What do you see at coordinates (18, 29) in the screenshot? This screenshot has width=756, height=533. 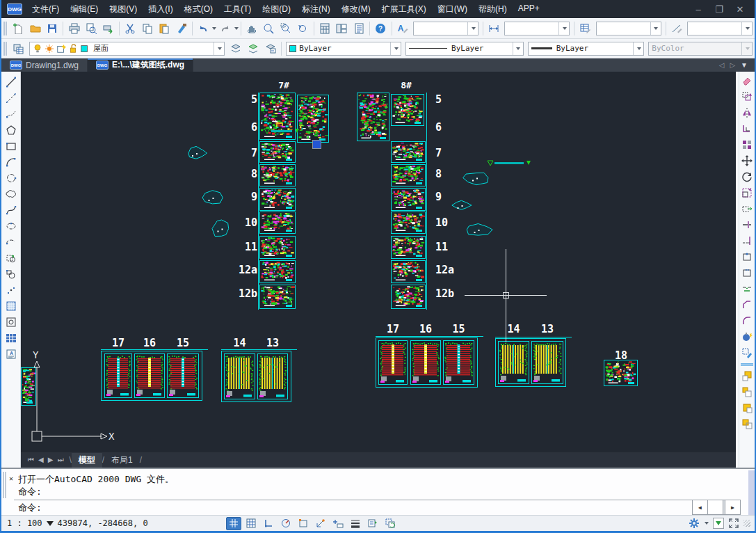 I see `new-file-icon` at bounding box center [18, 29].